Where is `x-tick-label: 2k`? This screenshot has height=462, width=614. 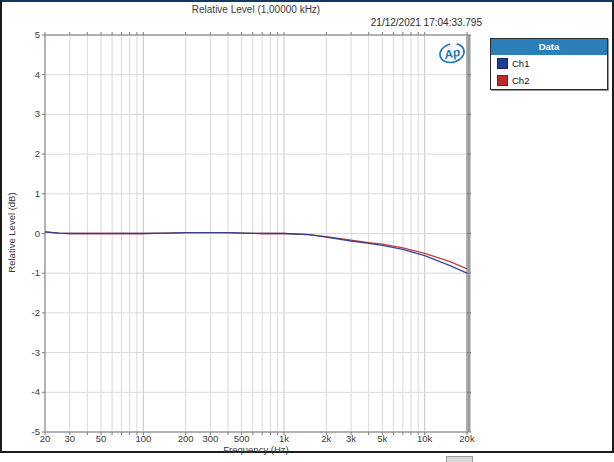 x-tick-label: 2k is located at coordinates (326, 438).